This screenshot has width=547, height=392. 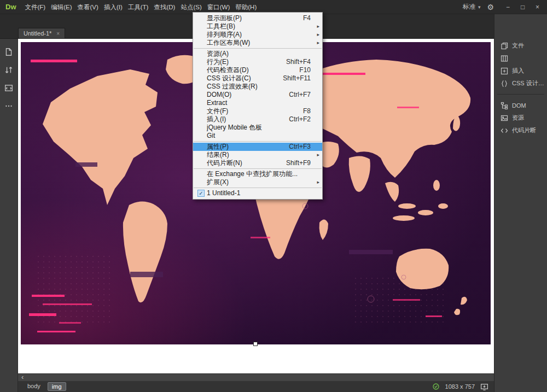 I want to click on ready-status-icon, so click(x=436, y=387).